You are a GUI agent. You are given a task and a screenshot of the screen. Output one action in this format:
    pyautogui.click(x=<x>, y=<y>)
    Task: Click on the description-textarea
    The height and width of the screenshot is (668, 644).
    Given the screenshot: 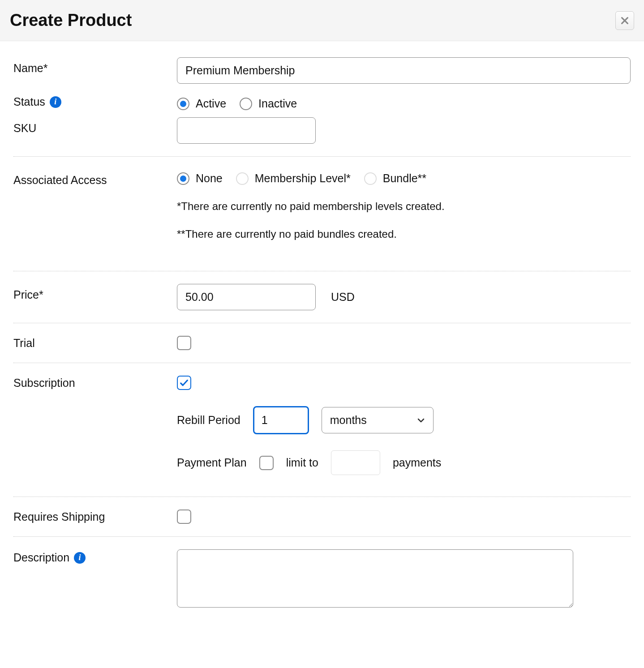 What is the action you would take?
    pyautogui.click(x=375, y=578)
    